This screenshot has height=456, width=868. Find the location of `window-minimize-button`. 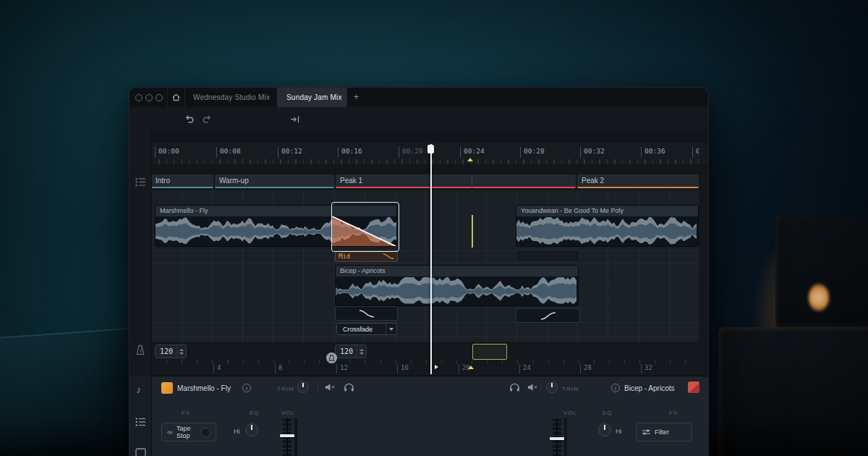

window-minimize-button is located at coordinates (149, 98).